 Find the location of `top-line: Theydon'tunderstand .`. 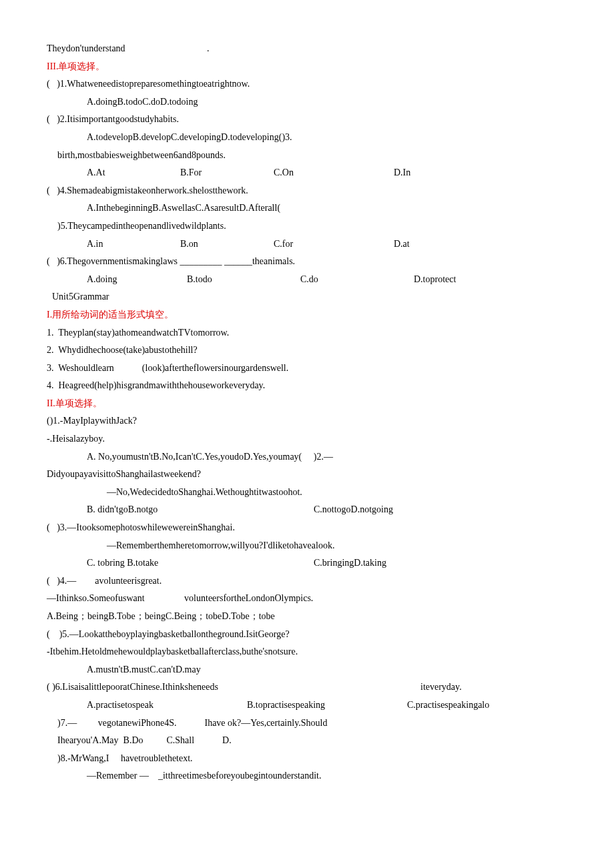

top-line: Theydon'tunderstand . is located at coordinates (307, 49).